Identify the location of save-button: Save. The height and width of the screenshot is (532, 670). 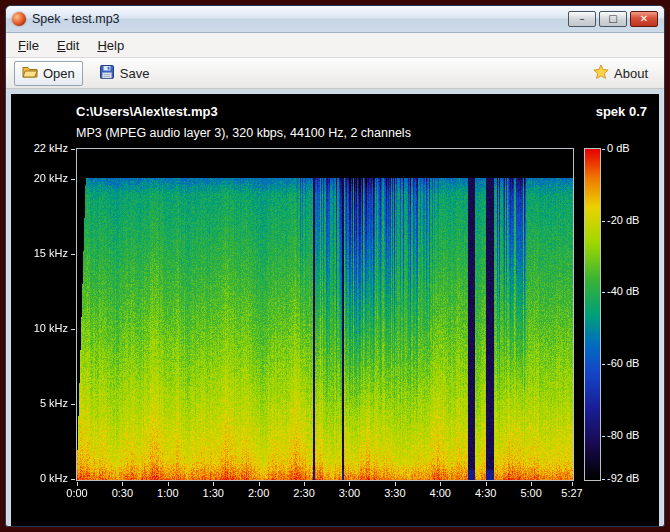
(124, 74).